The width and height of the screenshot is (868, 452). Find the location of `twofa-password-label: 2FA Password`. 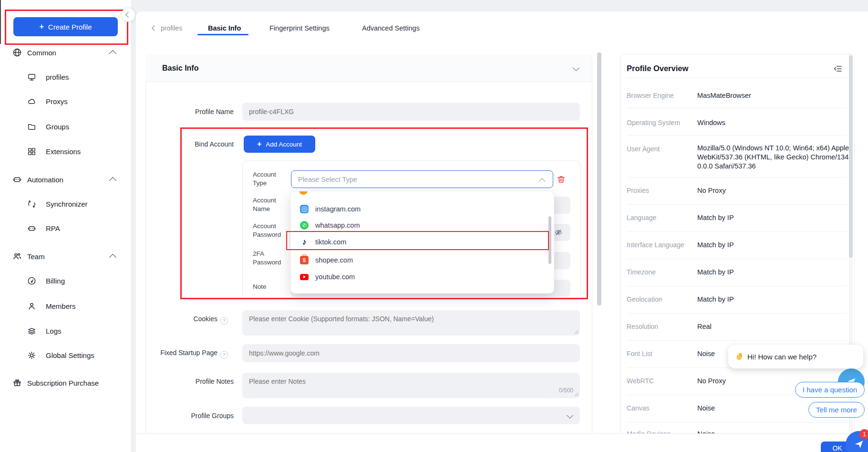

twofa-password-label: 2FA Password is located at coordinates (270, 258).